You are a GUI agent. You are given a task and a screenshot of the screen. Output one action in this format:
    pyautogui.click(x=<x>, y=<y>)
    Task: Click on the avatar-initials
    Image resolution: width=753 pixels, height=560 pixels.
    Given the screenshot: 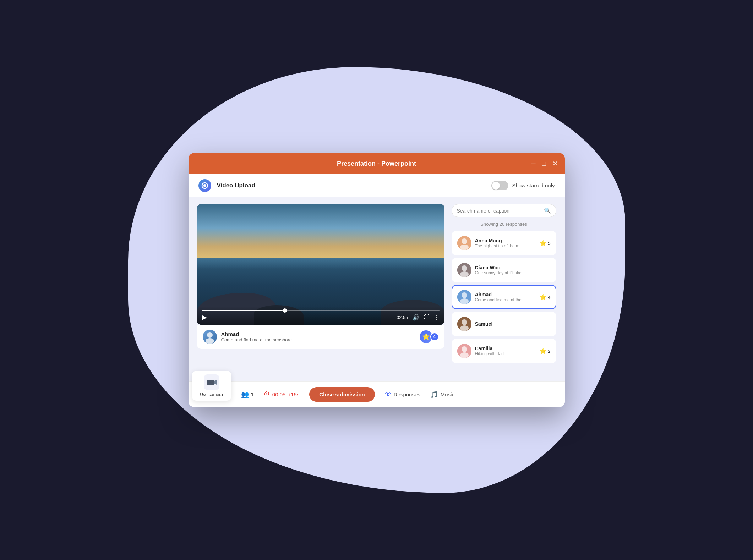 What is the action you would take?
    pyautogui.click(x=210, y=337)
    